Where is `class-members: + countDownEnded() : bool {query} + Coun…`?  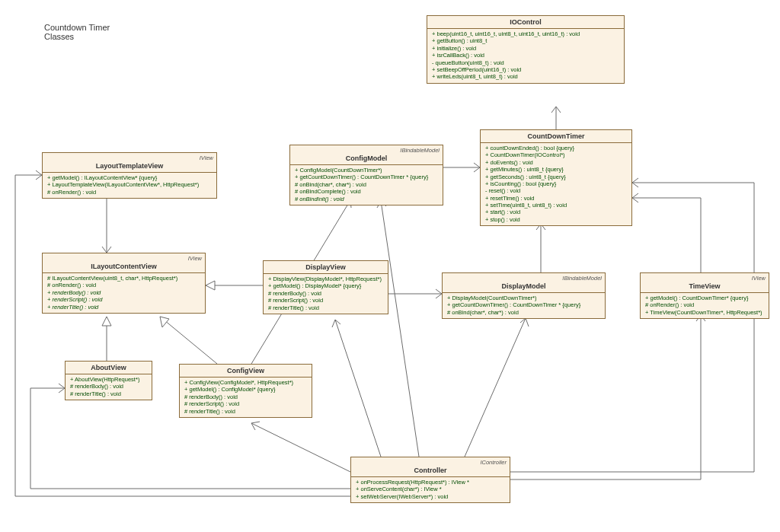 class-members: + countDownEnded() : bool {query} + Coun… is located at coordinates (556, 184).